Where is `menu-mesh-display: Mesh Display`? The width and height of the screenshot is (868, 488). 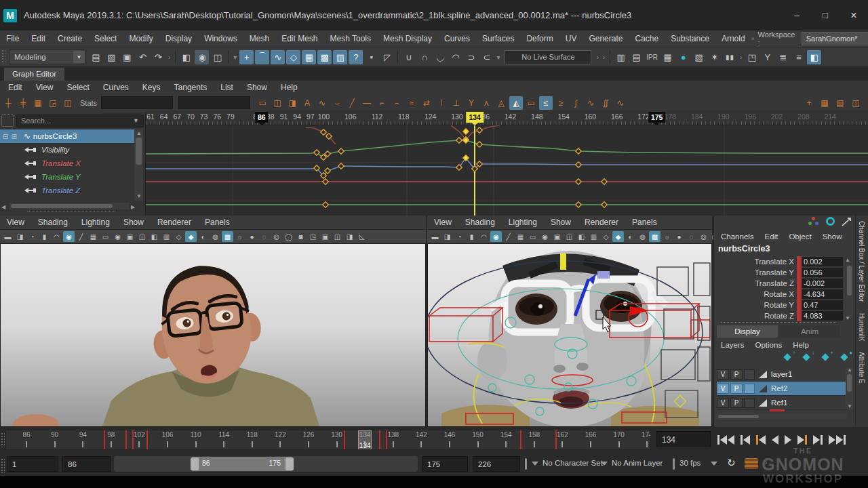
menu-mesh-display: Mesh Display is located at coordinates (408, 39).